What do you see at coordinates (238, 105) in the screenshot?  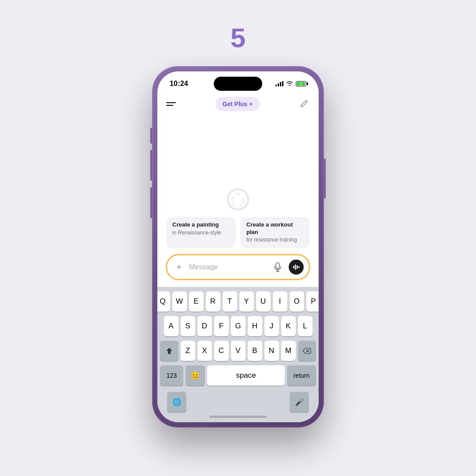 I see `top-nav: Get Plus +` at bounding box center [238, 105].